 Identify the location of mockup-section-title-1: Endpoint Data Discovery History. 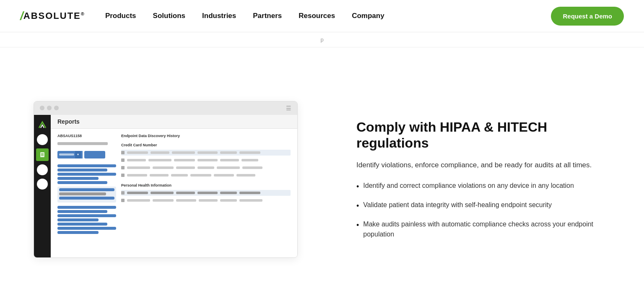
(206, 136).